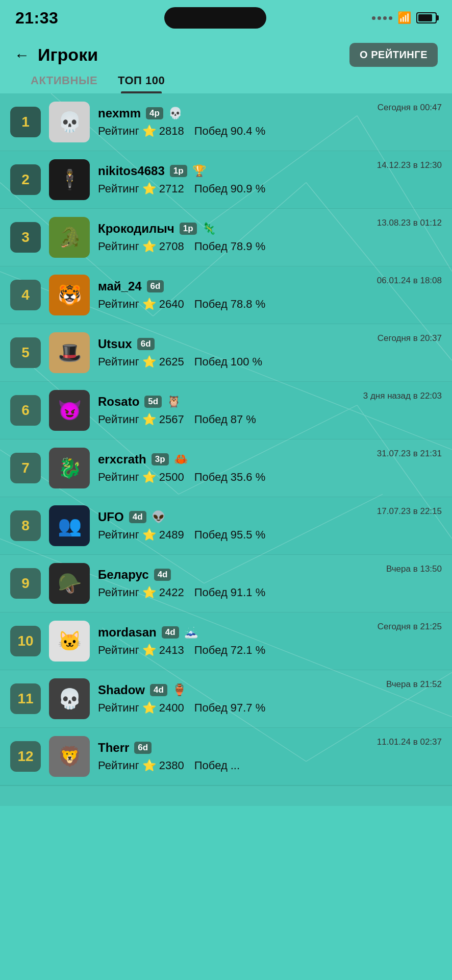 Image resolution: width=452 pixels, height=980 pixels. What do you see at coordinates (180, 690) in the screenshot?
I see `player-emoji: 🏺` at bounding box center [180, 690].